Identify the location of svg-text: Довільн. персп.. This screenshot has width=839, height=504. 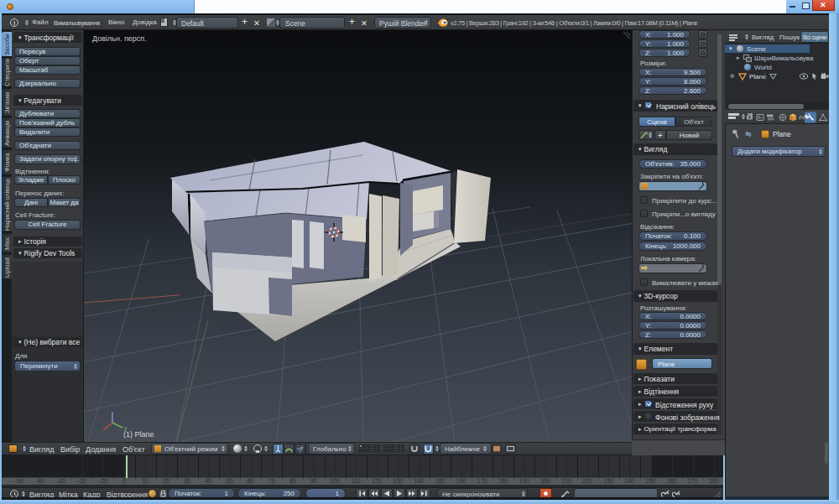
(119, 39).